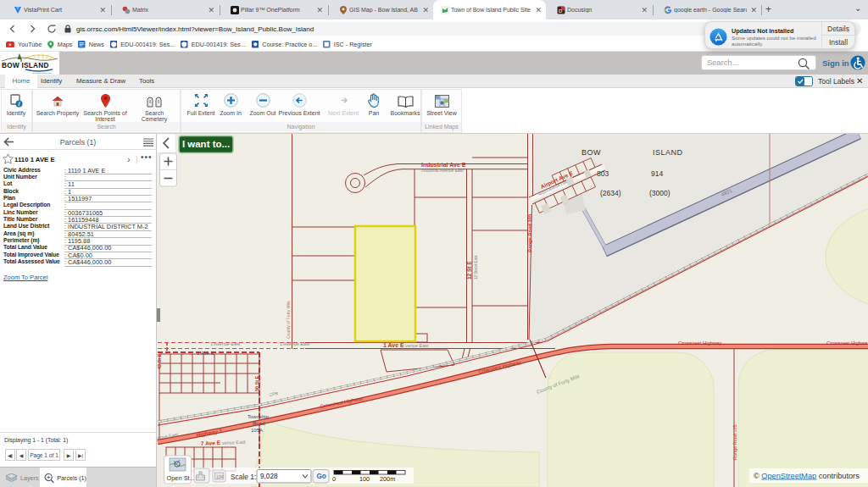 Image resolution: width=868 pixels, height=487 pixels. What do you see at coordinates (364, 479) in the screenshot?
I see `svg-text: 100` at bounding box center [364, 479].